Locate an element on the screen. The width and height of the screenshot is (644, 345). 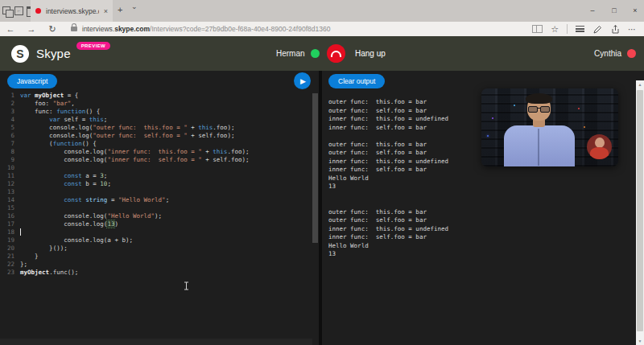
console-output-line: inner func: self.foo = bar is located at coordinates (388, 129).